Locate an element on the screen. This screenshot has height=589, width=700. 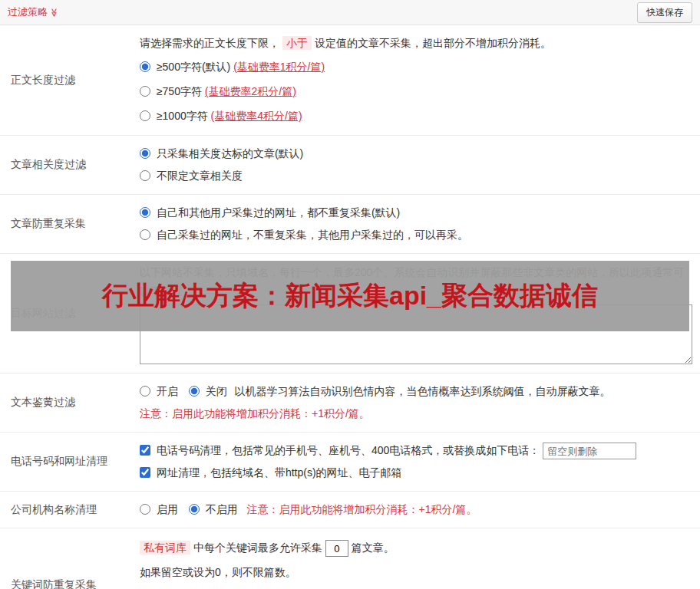
company-warning: 注意：启用此功能将增加积分消耗：+1积分/篇。 is located at coordinates (362, 509).